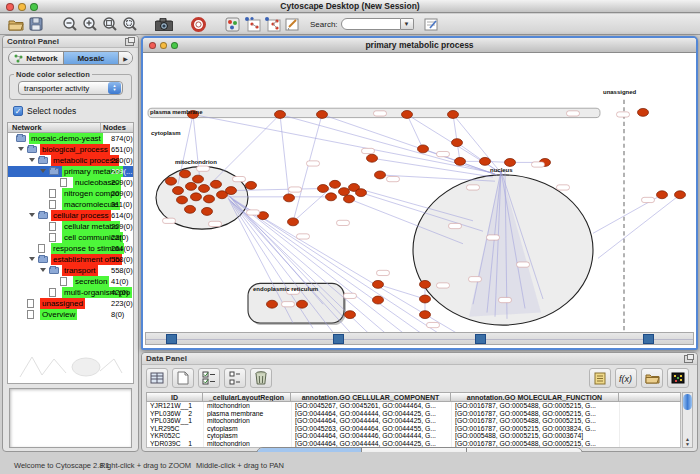  I want to click on matrix-view-icon, so click(678, 378).